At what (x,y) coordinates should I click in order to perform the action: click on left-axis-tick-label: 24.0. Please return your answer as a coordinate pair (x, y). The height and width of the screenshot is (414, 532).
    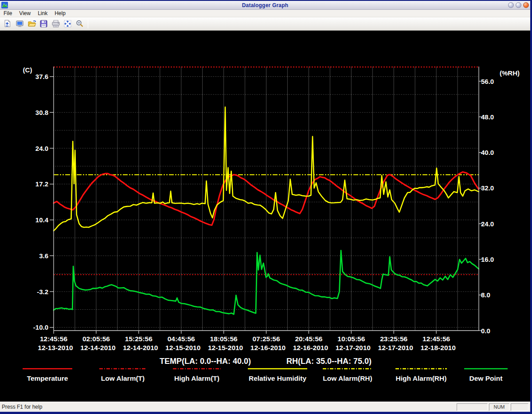
    Looking at the image, I should click on (42, 148).